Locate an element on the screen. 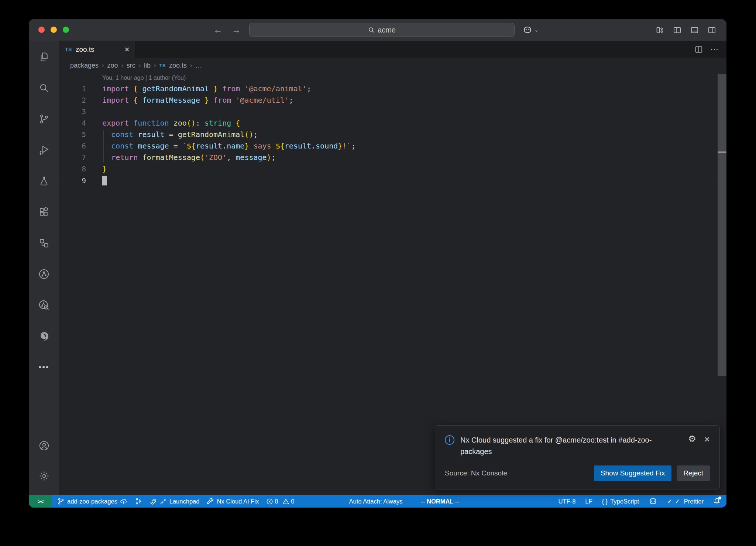 The image size is (756, 546). auto-attach-item: Auto Attach: Always is located at coordinates (376, 502).